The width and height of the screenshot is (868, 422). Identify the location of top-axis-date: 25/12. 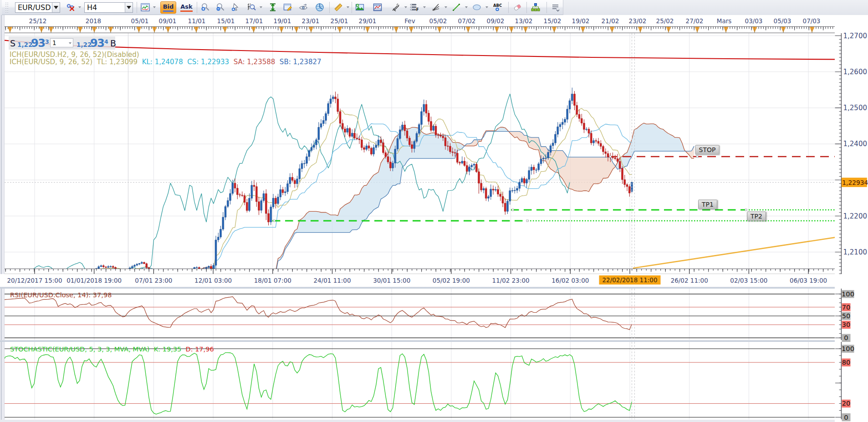
(38, 21).